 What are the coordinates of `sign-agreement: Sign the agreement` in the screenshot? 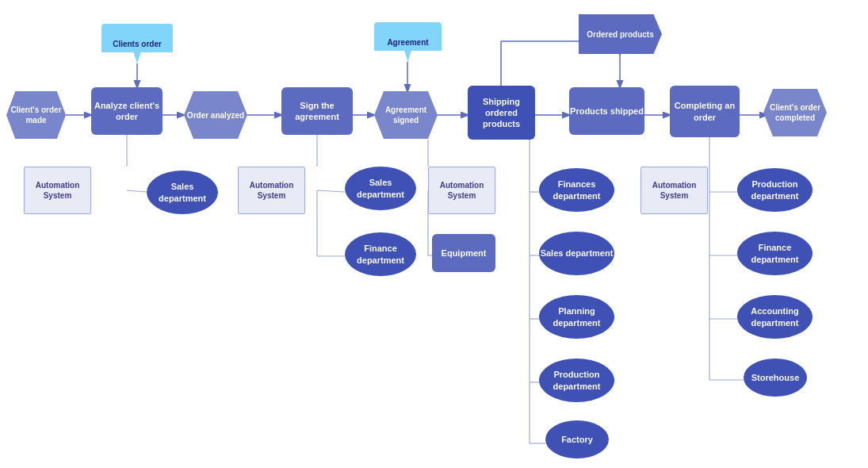 It's located at (317, 111).